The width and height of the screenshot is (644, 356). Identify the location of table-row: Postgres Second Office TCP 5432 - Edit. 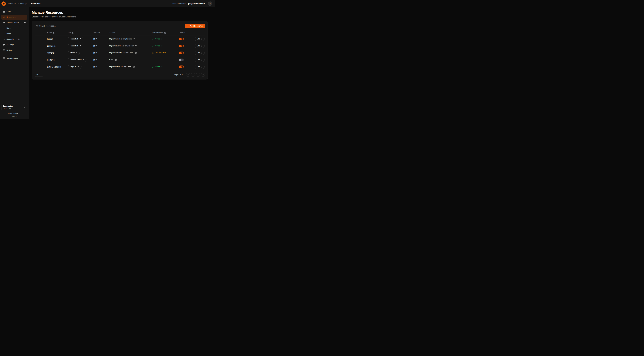
(120, 60).